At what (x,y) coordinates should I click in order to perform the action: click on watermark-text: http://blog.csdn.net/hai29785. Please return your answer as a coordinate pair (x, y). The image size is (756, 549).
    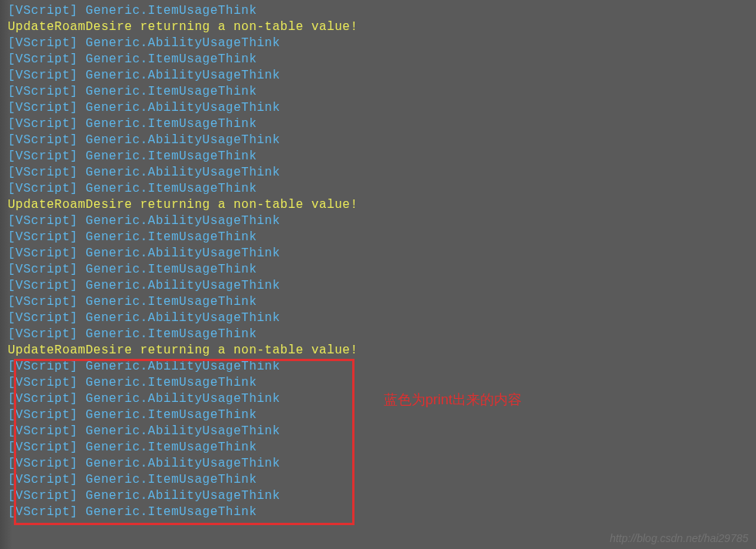
    Looking at the image, I should click on (679, 538).